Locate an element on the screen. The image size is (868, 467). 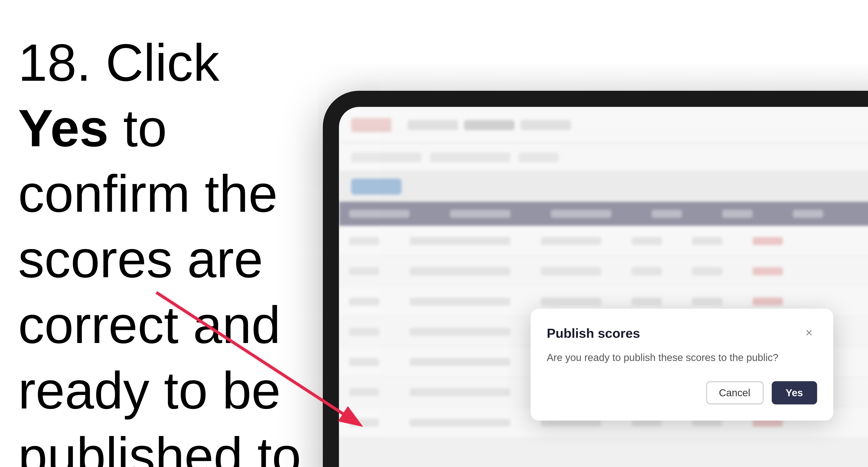
instruction-before-bold: Click is located at coordinates (163, 63).